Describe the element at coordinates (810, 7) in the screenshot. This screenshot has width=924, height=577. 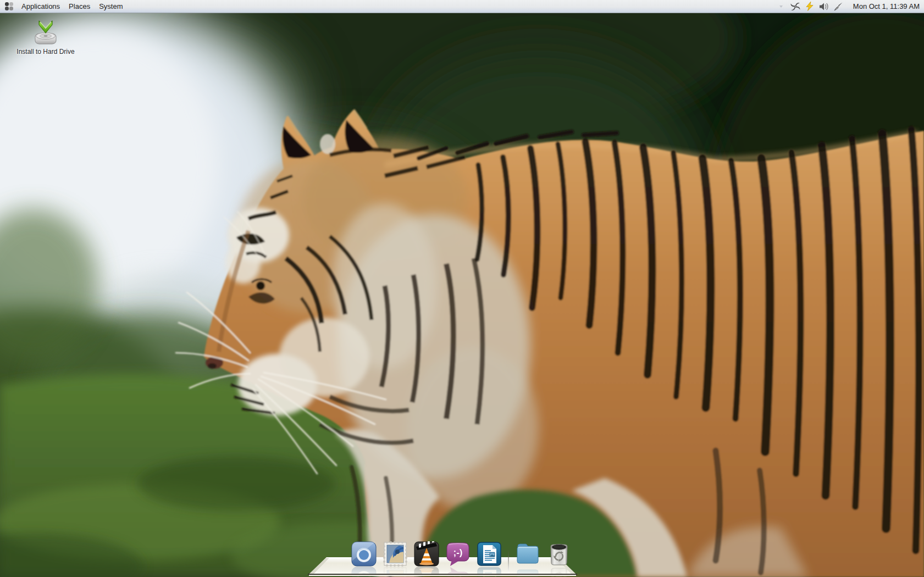
I see `power-bolt-icon` at that location.